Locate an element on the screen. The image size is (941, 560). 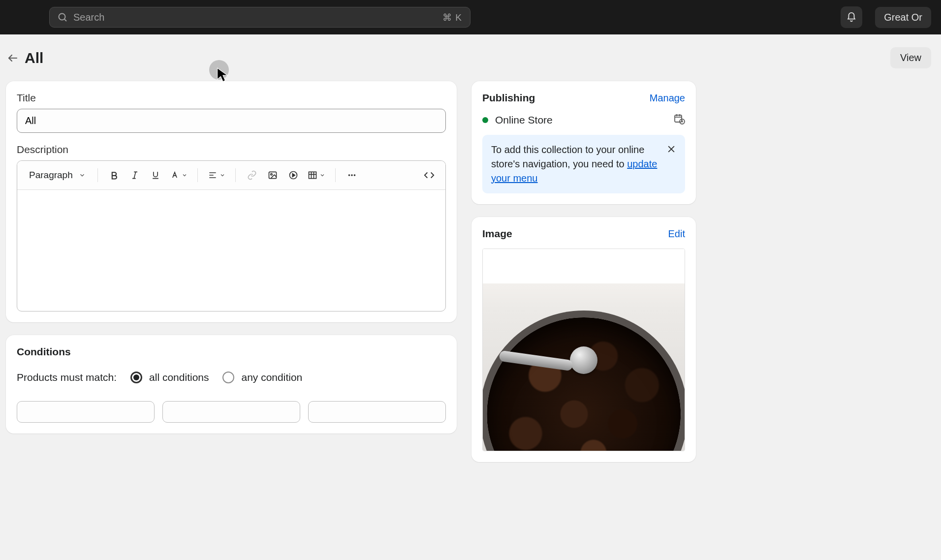
link-button is located at coordinates (252, 175).